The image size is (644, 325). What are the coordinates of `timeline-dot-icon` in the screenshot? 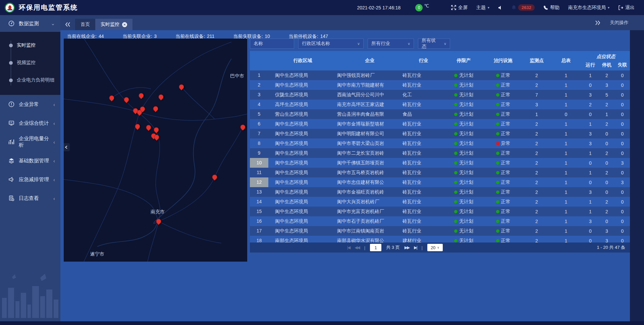 It's located at (11, 46).